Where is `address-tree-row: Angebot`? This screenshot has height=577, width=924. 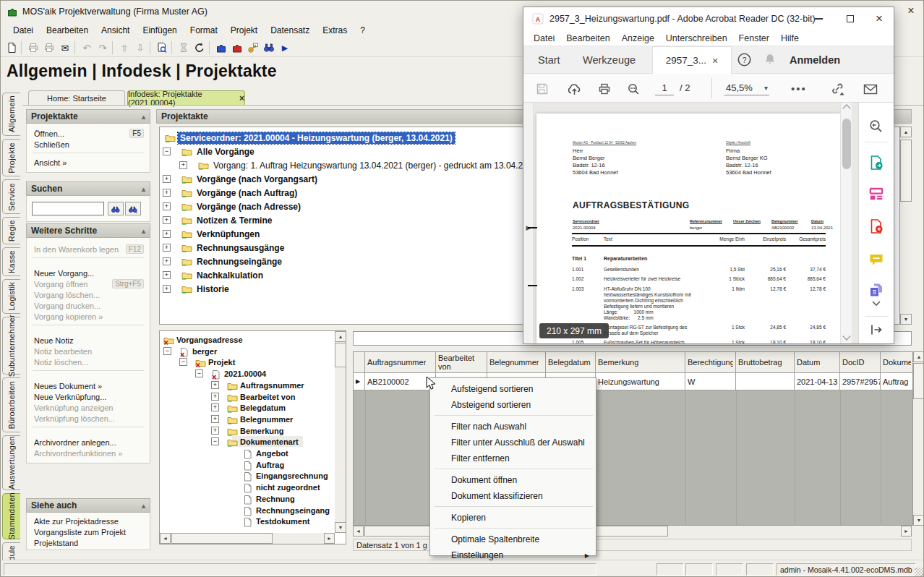
address-tree-row: Angebot is located at coordinates (253, 454).